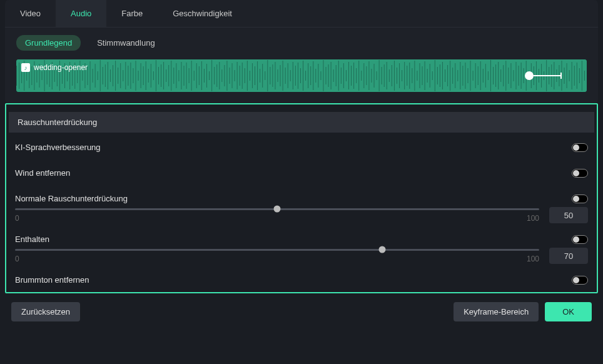 This screenshot has width=603, height=364. What do you see at coordinates (382, 250) in the screenshot?
I see `slider-thumb-dereverb` at bounding box center [382, 250].